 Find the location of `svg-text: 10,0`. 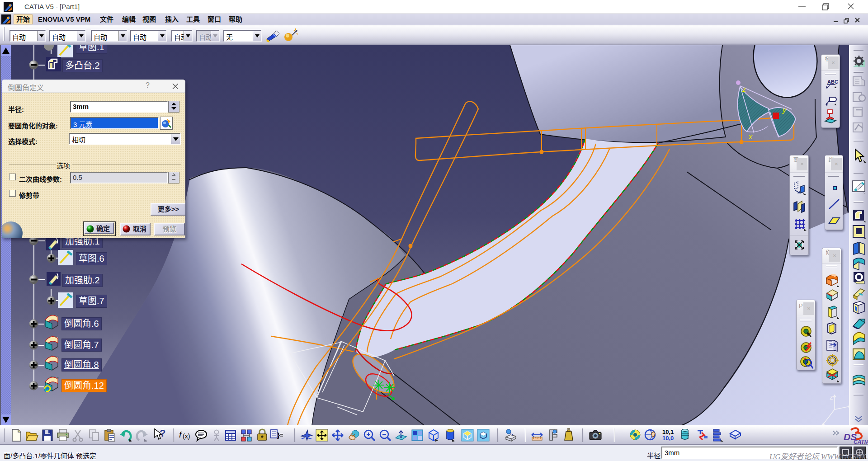

svg-text: 10,0 is located at coordinates (668, 438).